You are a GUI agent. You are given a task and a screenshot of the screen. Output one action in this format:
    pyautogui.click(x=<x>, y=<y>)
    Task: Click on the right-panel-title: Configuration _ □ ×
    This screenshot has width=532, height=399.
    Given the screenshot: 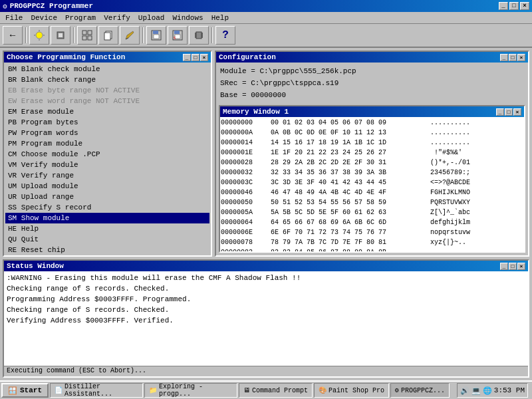 What is the action you would take?
    pyautogui.click(x=372, y=57)
    